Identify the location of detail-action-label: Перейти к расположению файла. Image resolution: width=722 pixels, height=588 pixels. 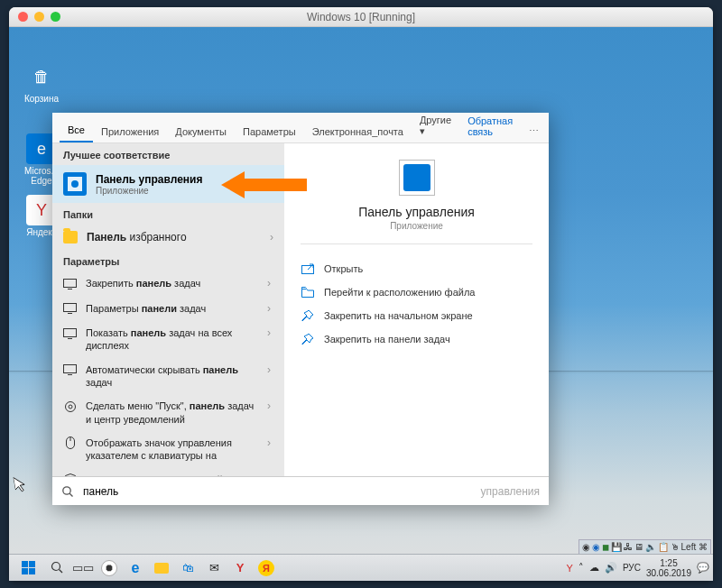
(399, 292).